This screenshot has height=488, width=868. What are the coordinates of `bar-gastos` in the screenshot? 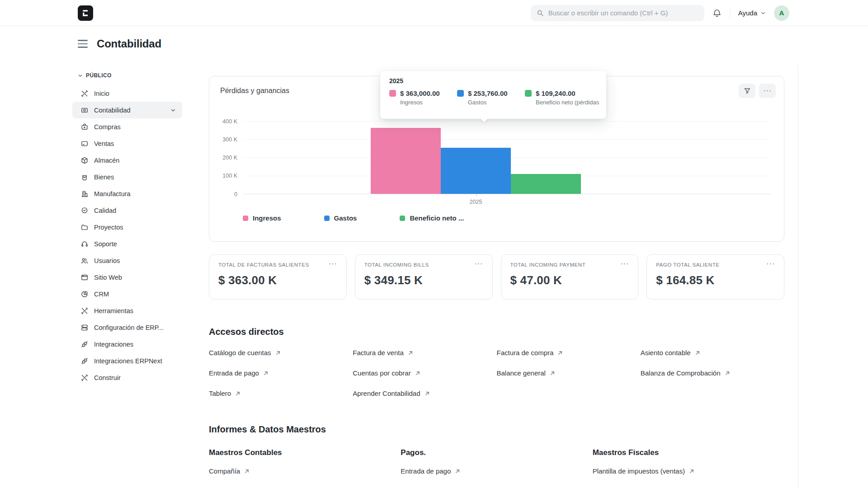 It's located at (476, 171).